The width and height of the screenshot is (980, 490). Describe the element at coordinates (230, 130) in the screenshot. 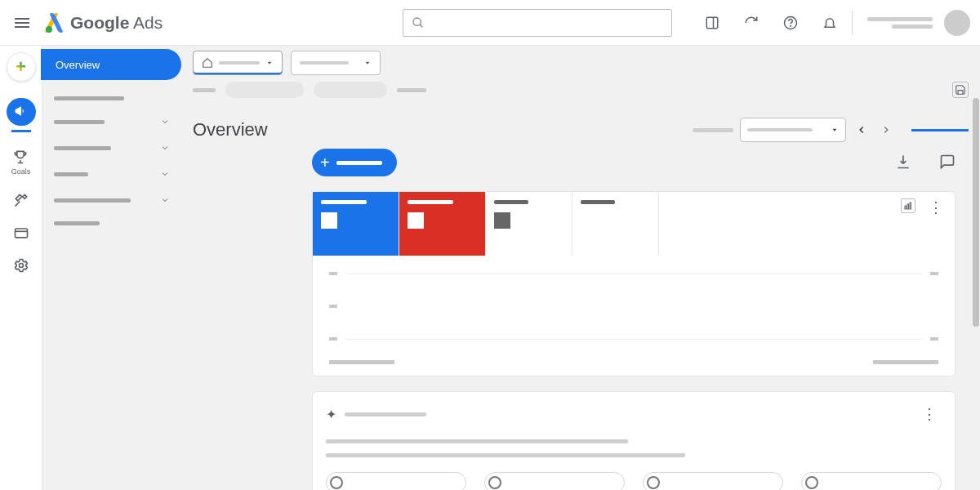

I see `page-title: Overview` at that location.